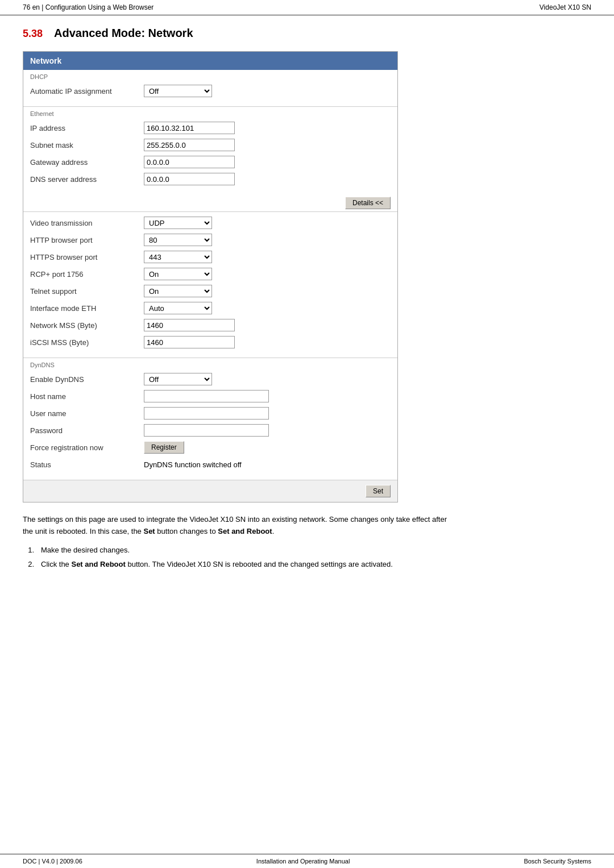 Image resolution: width=614 pixels, height=868 pixels. I want to click on video-trans-select: UDP TCP, so click(178, 223).